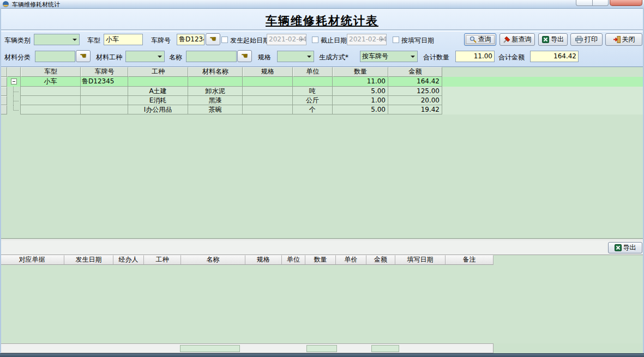  Describe the element at coordinates (360, 82) in the screenshot. I see `cell-qty: 11.00` at that location.